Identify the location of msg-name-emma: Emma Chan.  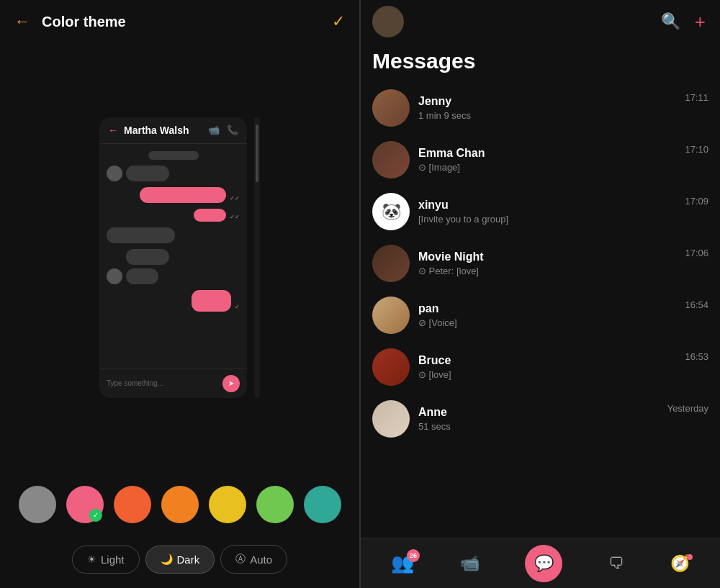
(547, 153).